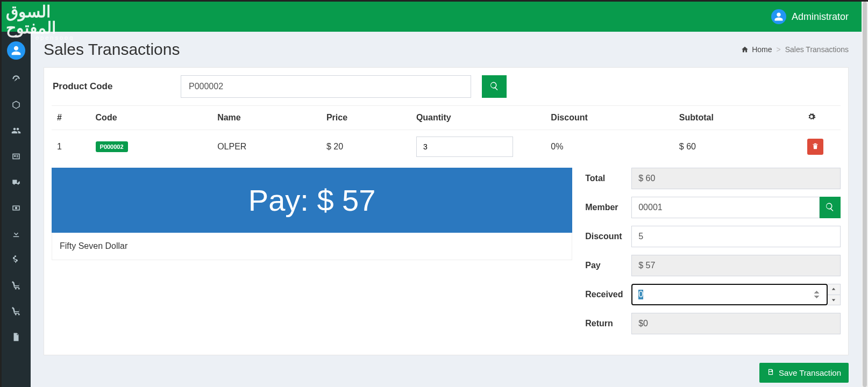 The height and width of the screenshot is (387, 868). Describe the element at coordinates (16, 209) in the screenshot. I see `sidebar-item-expense` at that location.